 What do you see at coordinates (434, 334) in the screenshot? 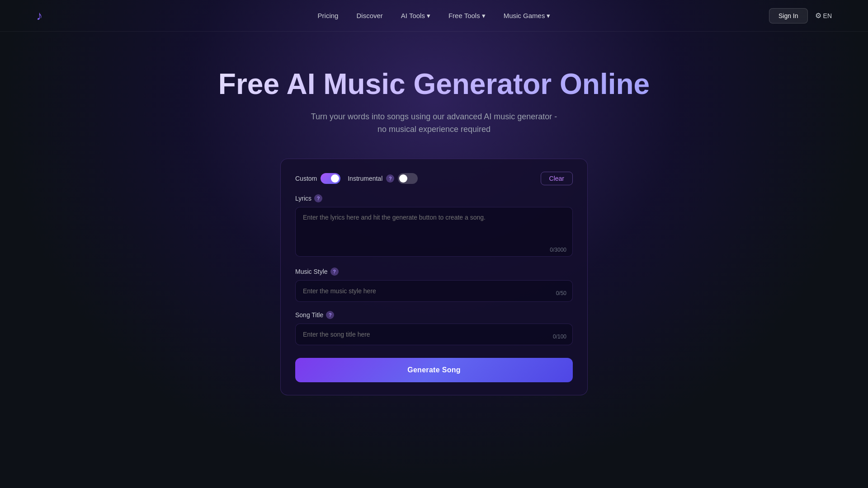
I see `song-title-input` at bounding box center [434, 334].